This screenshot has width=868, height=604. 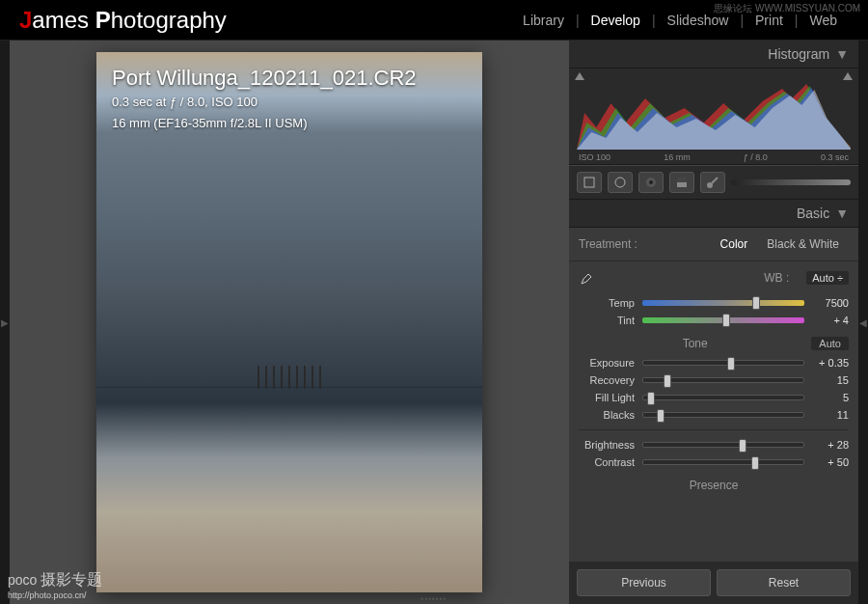 What do you see at coordinates (587, 278) in the screenshot?
I see `eyedropper-icon` at bounding box center [587, 278].